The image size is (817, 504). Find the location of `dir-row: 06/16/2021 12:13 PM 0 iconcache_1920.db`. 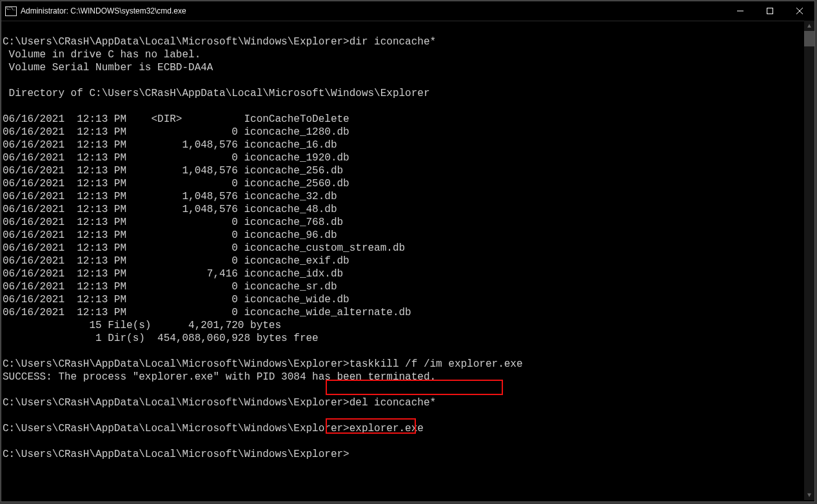

dir-row: 06/16/2021 12:13 PM 0 iconcache_1920.db is located at coordinates (409, 158).